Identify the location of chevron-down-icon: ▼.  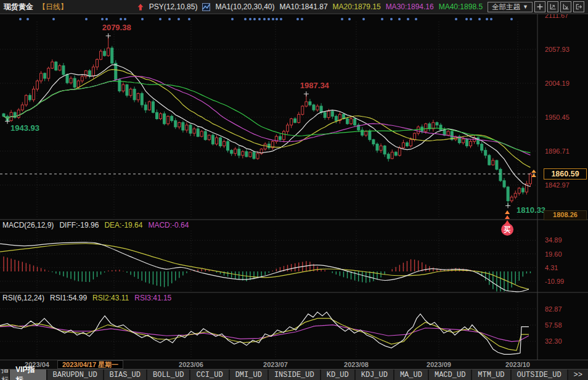
(525, 7).